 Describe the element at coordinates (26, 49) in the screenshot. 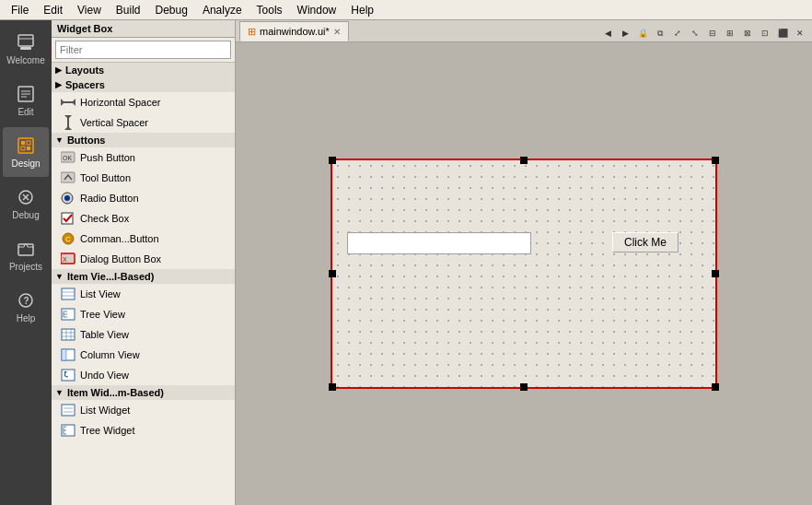

I see `sidebar-item-welcome: Welcome` at that location.